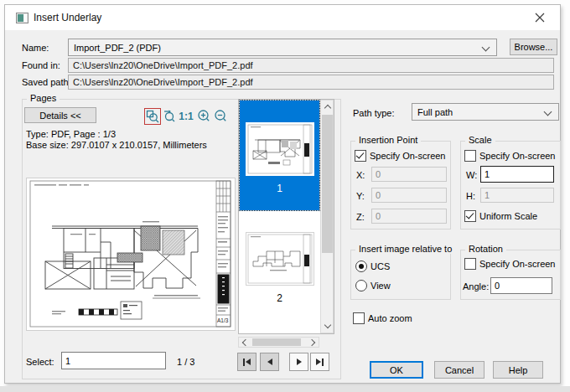 This screenshot has height=392, width=570. What do you see at coordinates (270, 362) in the screenshot?
I see `previous-page-icon` at bounding box center [270, 362].